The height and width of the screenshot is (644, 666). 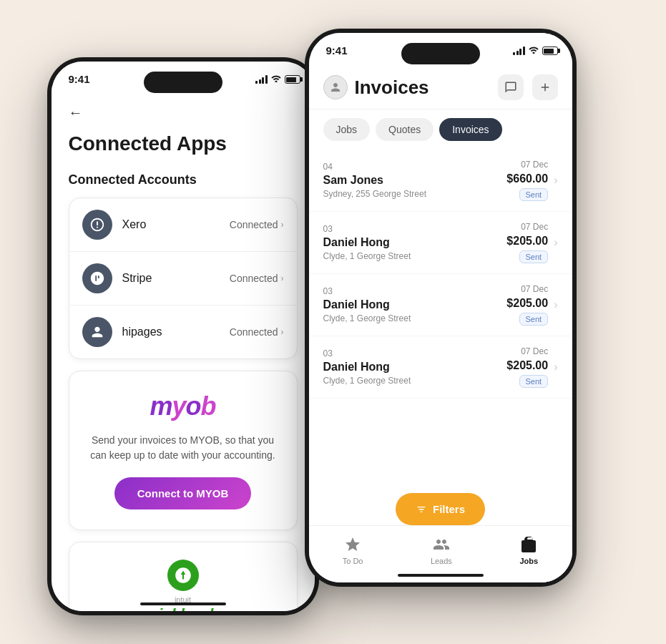 I want to click on inv-chevron-0: ›, so click(x=555, y=180).